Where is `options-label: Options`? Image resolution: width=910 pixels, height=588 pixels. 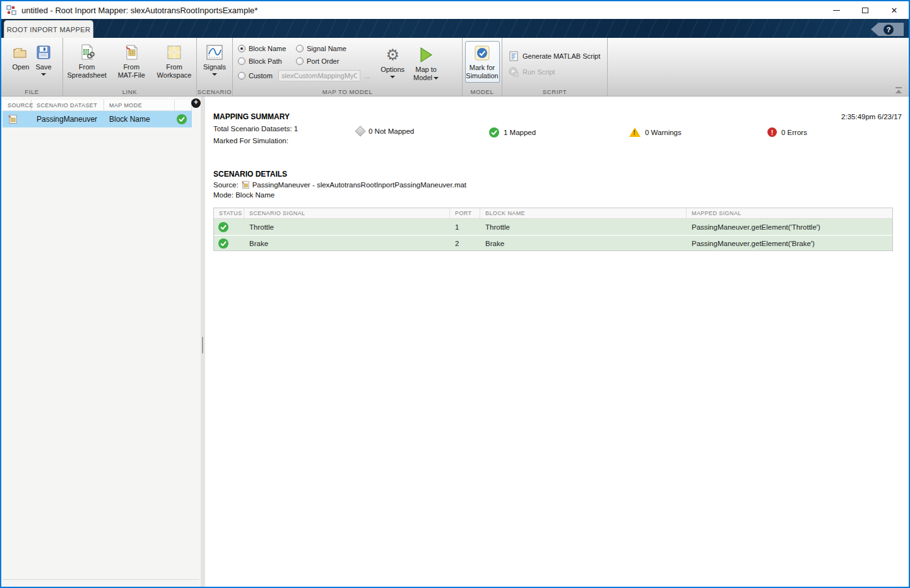
options-label: Options is located at coordinates (393, 69).